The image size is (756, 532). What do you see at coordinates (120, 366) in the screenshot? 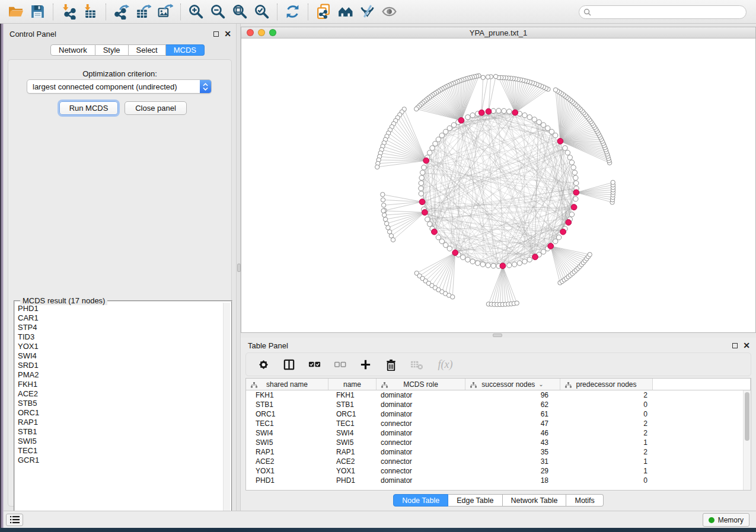
I see `mcds-result-item: SRD1` at bounding box center [120, 366].